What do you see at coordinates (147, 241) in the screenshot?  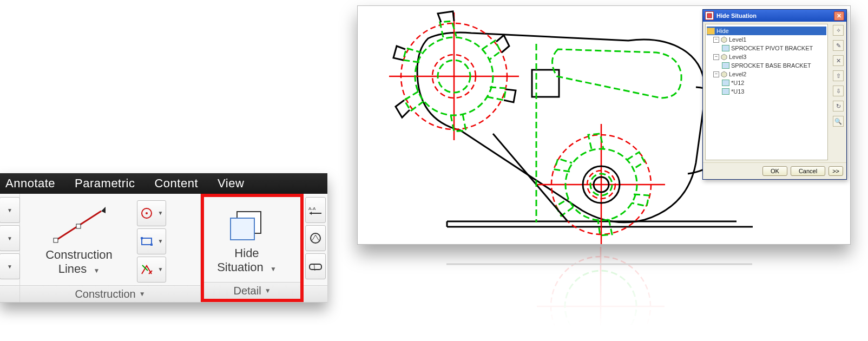 I see `rectangle-icon` at bounding box center [147, 241].